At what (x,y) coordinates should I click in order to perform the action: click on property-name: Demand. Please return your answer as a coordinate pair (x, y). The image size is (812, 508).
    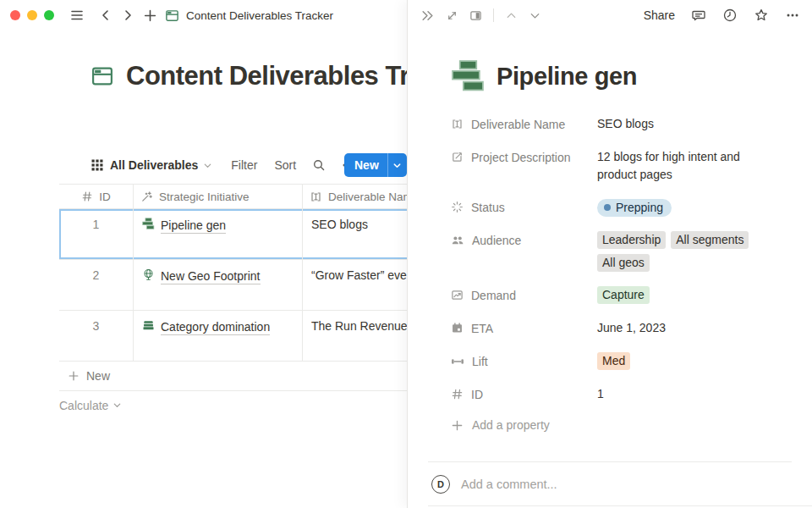
    Looking at the image, I should click on (494, 296).